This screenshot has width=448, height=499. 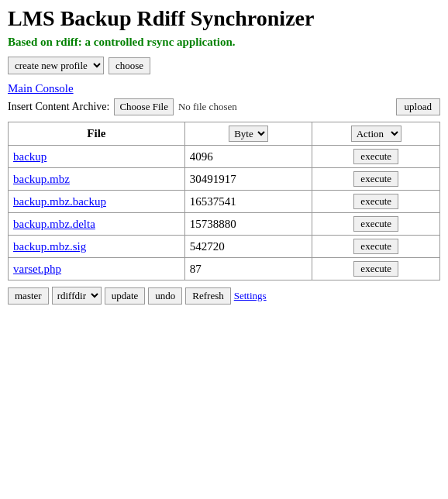 I want to click on content-archive-label: Insert Content Archive:, so click(x=59, y=107).